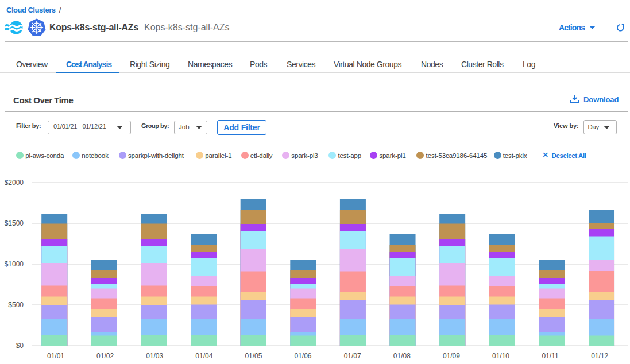 The height and width of the screenshot is (364, 630). What do you see at coordinates (600, 356) in the screenshot?
I see `svg-text: 01/12` at bounding box center [600, 356].